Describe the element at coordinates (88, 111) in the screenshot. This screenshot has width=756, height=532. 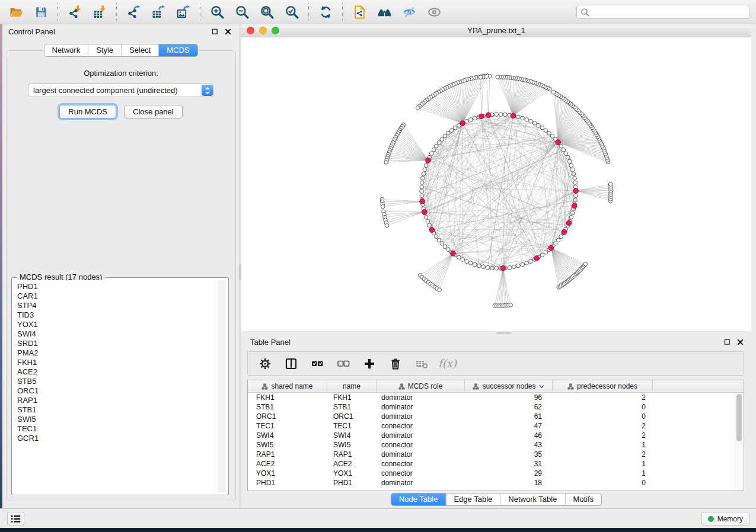
I see `run-mcds-button: Run MCDS` at that location.